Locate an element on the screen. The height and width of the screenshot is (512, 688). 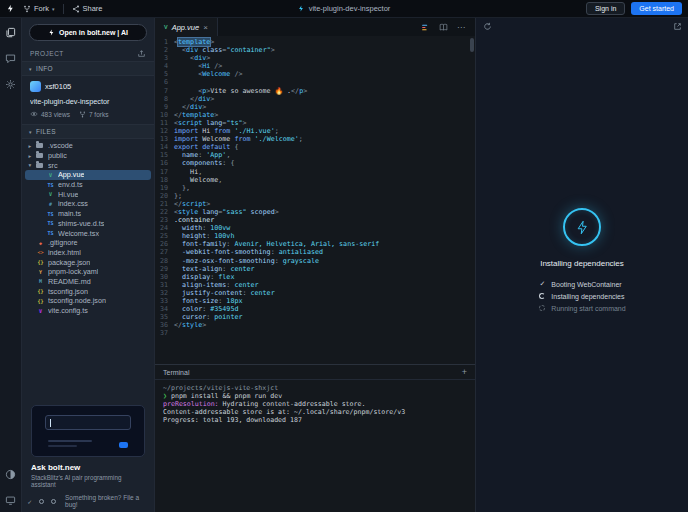
user-row: xsf0105 is located at coordinates (88, 86).